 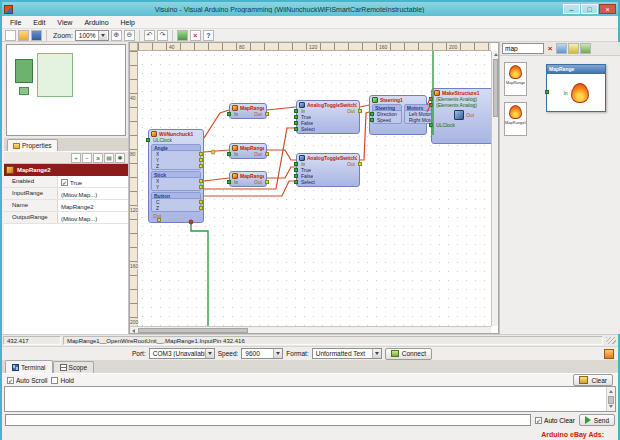 I want to click on redo-icon: ↷, so click(x=162, y=36).